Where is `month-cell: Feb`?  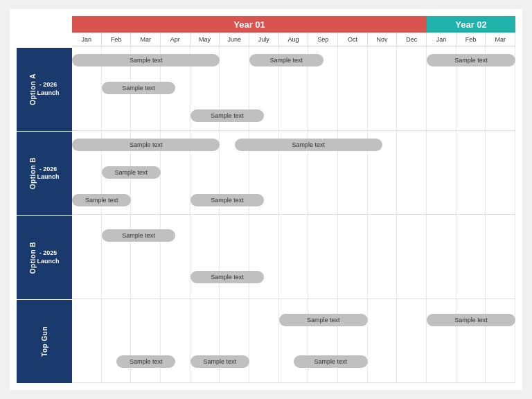
month-cell: Feb is located at coordinates (116, 39).